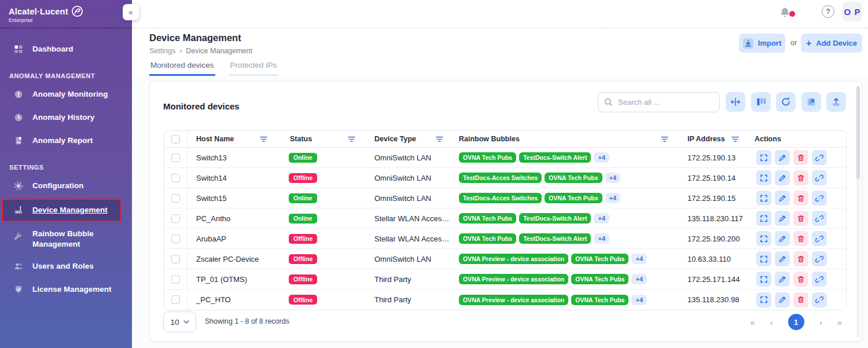 This screenshot has width=868, height=348. Describe the element at coordinates (785, 13) in the screenshot. I see `notifications-bell-icon` at that location.